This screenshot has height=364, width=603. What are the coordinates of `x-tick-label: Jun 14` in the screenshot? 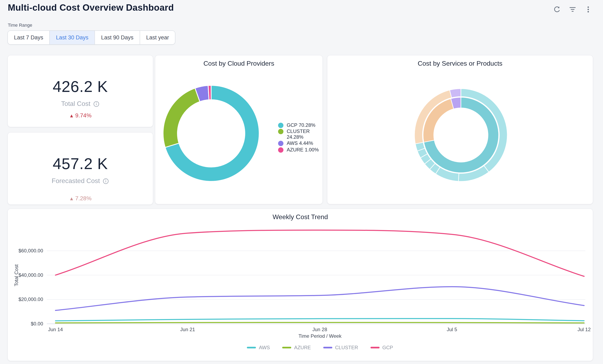 It's located at (55, 330).